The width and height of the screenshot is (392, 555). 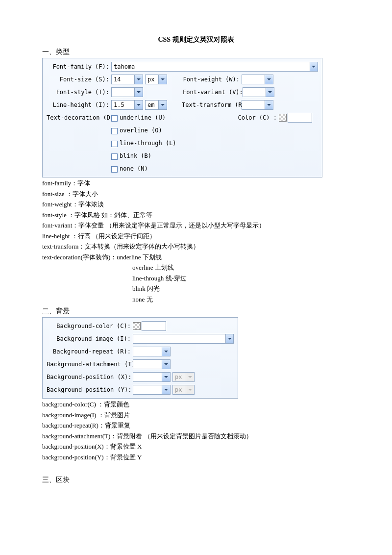 I want to click on font-style-input, so click(x=123, y=92).